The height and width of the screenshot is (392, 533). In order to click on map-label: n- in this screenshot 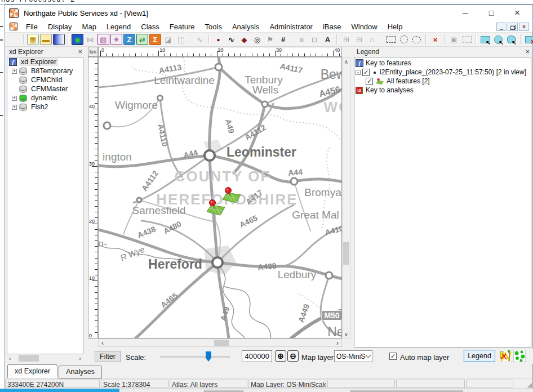, I will do `click(103, 244)`.